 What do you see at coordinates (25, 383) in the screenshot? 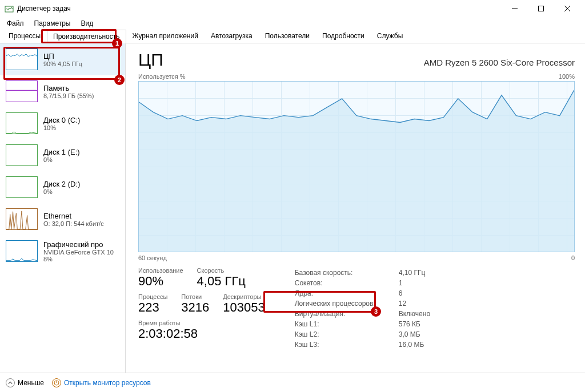
I see `fewer-details-button: Меньше` at bounding box center [25, 383].